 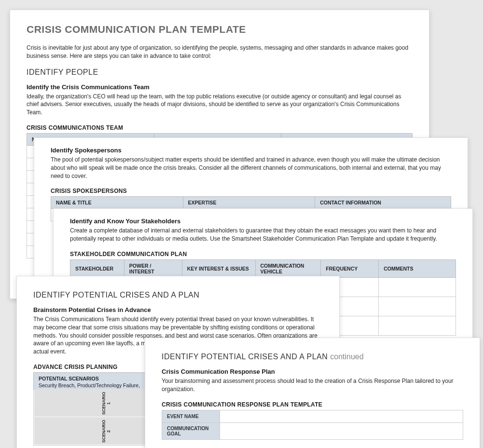 I want to click on section-potential-crises: IDENTIFY POTENTIAL CRISES AND A PLAN, so click(x=178, y=295).